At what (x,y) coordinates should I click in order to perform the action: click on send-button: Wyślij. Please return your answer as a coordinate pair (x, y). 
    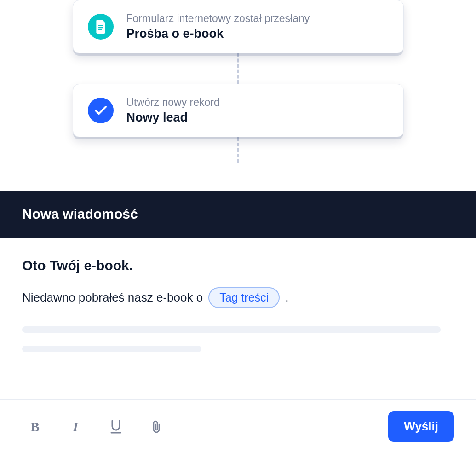
    Looking at the image, I should click on (421, 426).